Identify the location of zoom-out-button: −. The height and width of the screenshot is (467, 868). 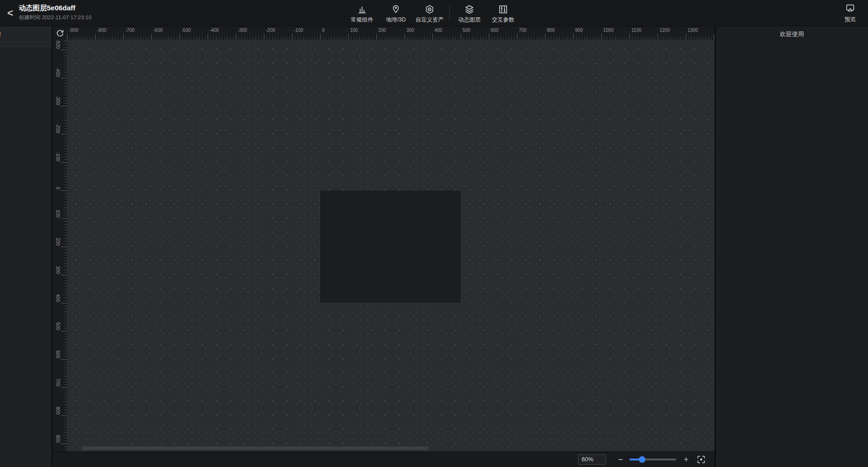
(621, 459).